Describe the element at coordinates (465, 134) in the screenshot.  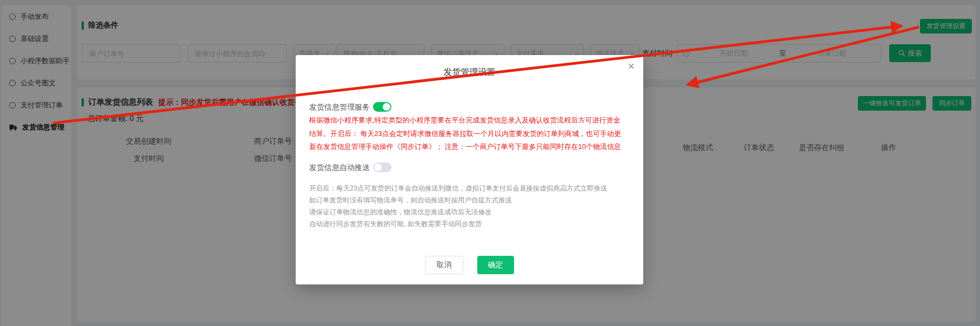
I see `service-description: 根据微信小程序要求,特定类型的小程序需要在平台完成发货信息录入及确认收货流程后方…` at that location.